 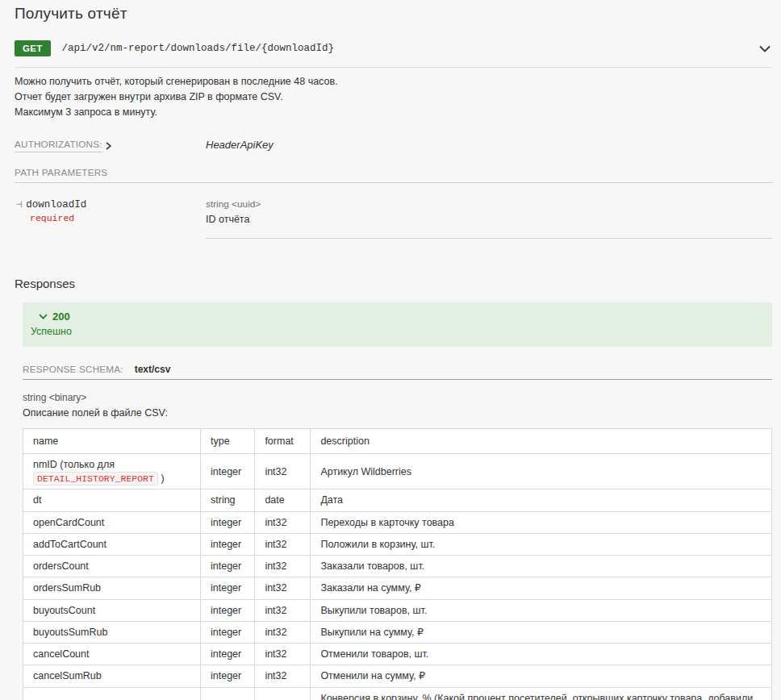 What do you see at coordinates (112, 472) in the screenshot?
I see `cell-name: nmID (только для DETAIL_HISTORY_REPORT )` at bounding box center [112, 472].